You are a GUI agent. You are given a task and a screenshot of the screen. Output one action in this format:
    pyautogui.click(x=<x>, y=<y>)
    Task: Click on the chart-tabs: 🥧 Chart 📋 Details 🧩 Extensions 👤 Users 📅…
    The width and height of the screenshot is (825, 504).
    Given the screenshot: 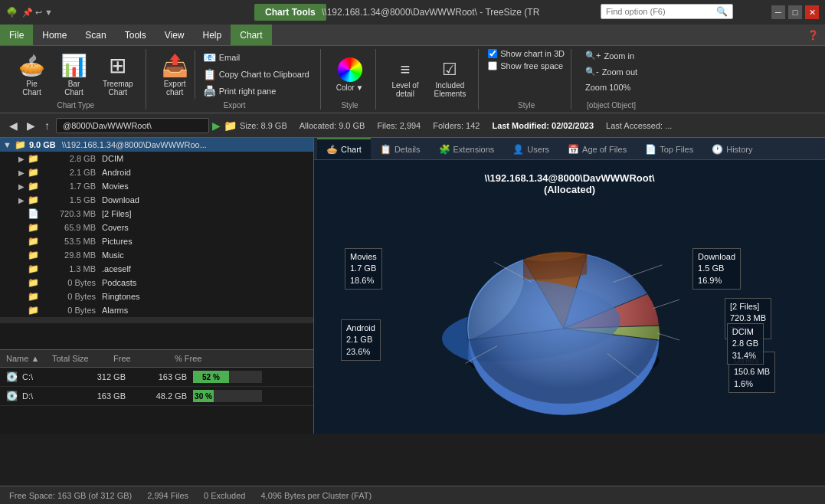 What is the action you would take?
    pyautogui.click(x=570, y=149)
    